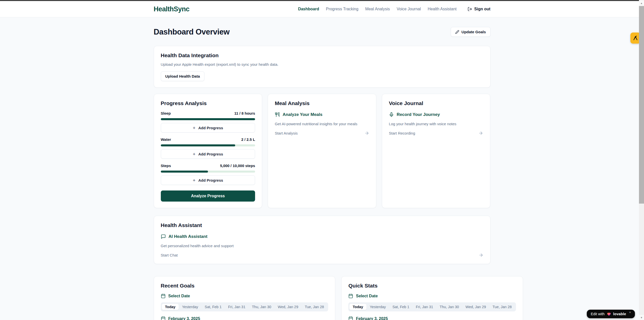 The height and width of the screenshot is (320, 644). Describe the element at coordinates (208, 172) in the screenshot. I see `steps-progress-bar` at that location.